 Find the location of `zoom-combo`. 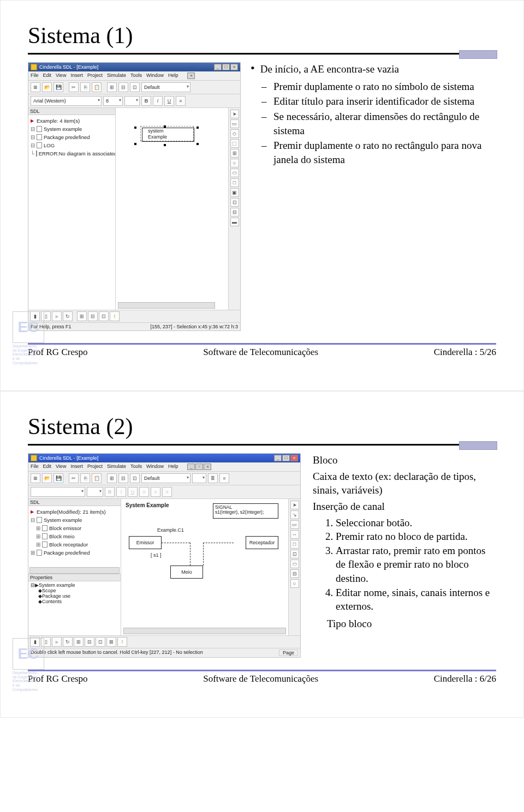

zoom-combo is located at coordinates (199, 478).